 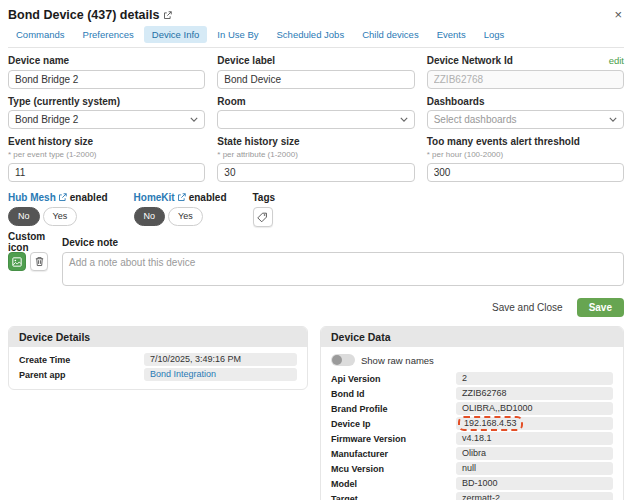 I want to click on image-icon, so click(x=17, y=262).